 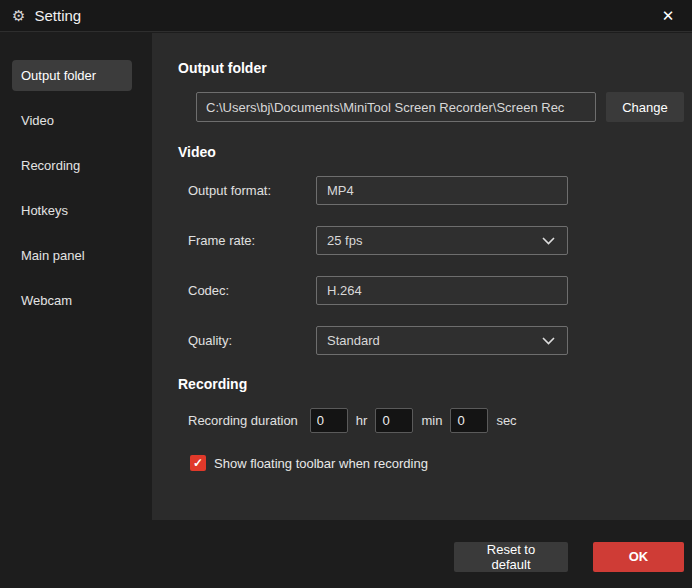 What do you see at coordinates (441, 463) in the screenshot?
I see `floating-toolbar-row: ✓ Show floating toolbar when recording` at bounding box center [441, 463].